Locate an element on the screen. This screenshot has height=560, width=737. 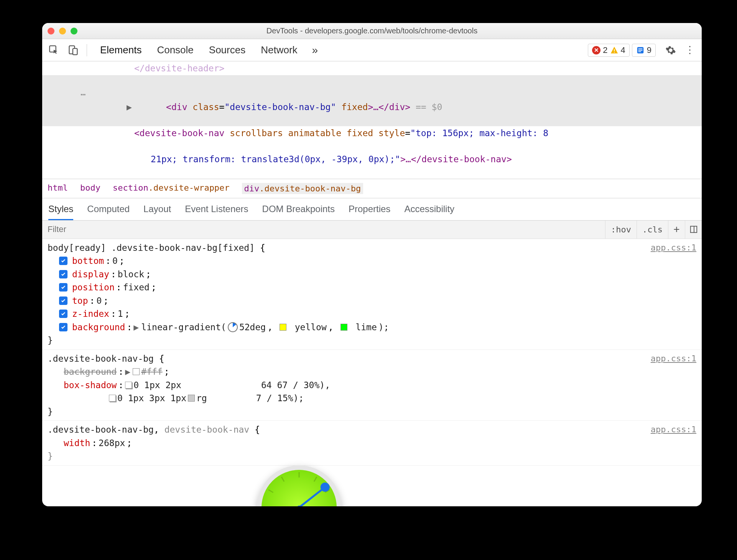
style-rule: app.css:1 .devsite-book-nav-bg { backgro… is located at coordinates (372, 385).